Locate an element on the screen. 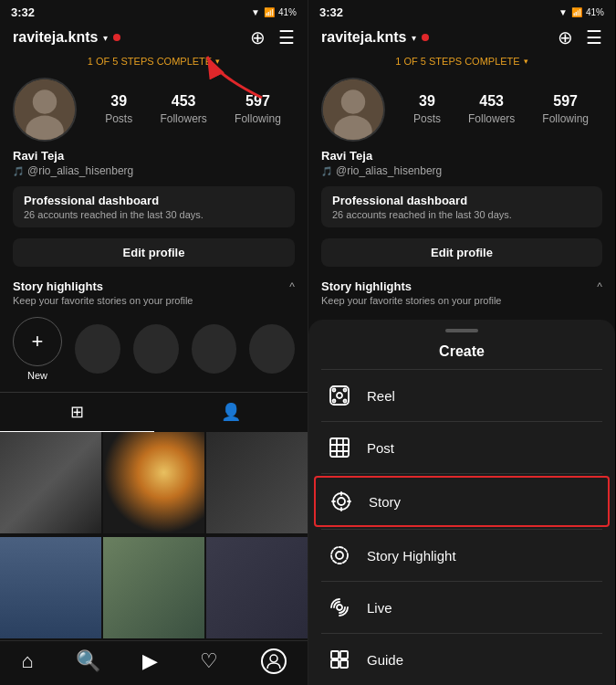  sheet-item-post: Post is located at coordinates (462, 448).